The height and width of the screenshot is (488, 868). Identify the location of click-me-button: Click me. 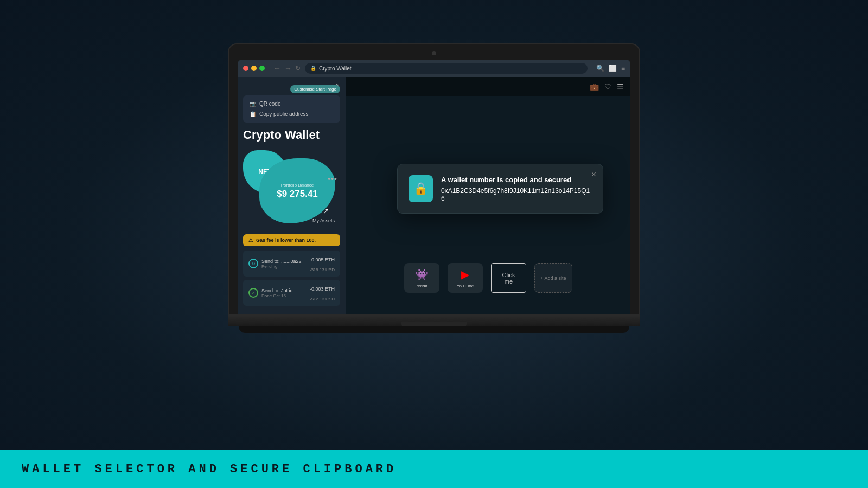
(509, 278).